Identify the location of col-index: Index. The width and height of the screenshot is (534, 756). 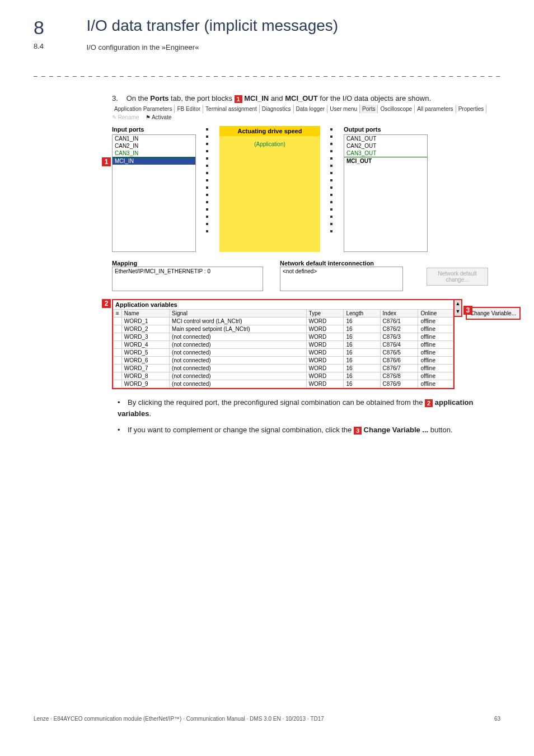
(399, 314).